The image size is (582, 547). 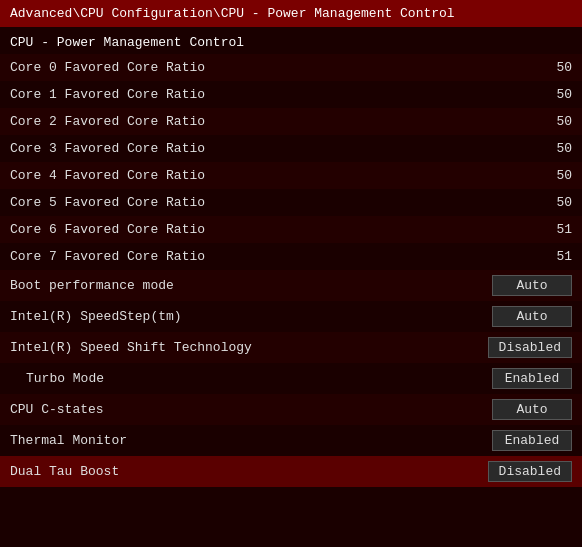 What do you see at coordinates (291, 68) in the screenshot?
I see `core-row: Core 0 Favored Core Ratio50` at bounding box center [291, 68].